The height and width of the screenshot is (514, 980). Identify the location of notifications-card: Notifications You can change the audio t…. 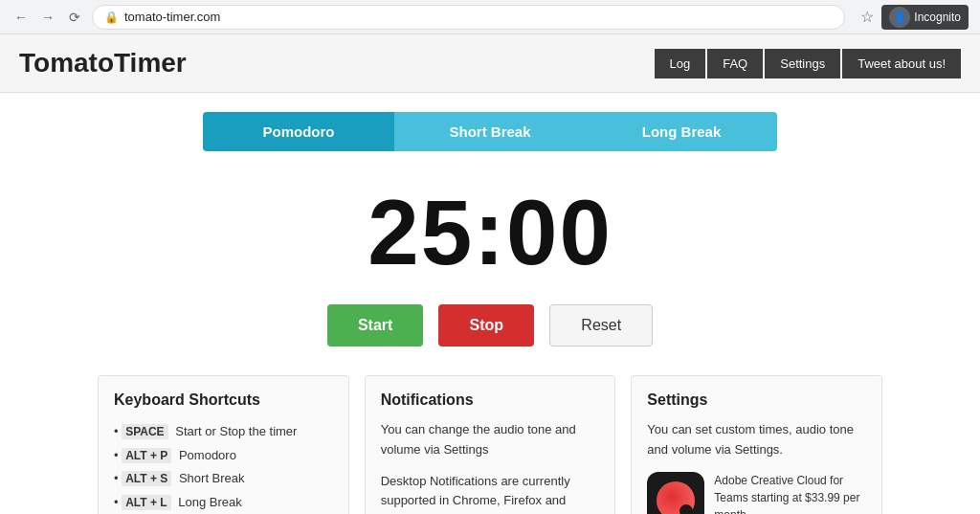
(490, 444).